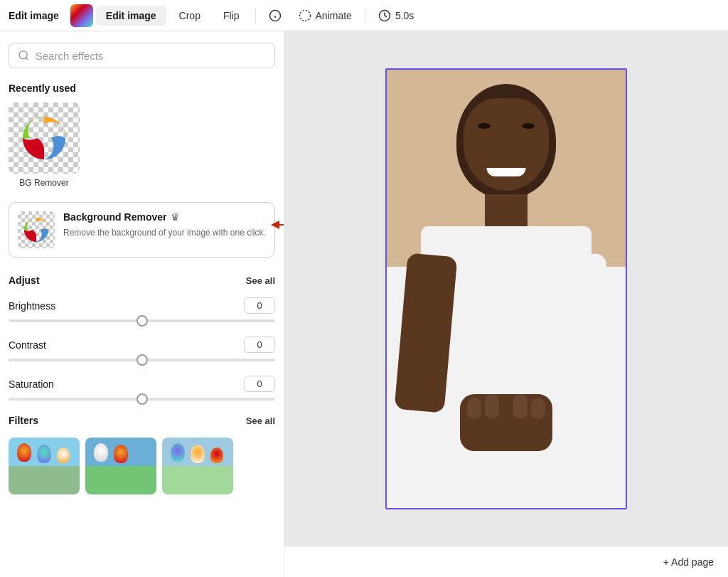 The width and height of the screenshot is (728, 577). What do you see at coordinates (44, 138) in the screenshot?
I see `bg-remover-thumbnail` at bounding box center [44, 138].